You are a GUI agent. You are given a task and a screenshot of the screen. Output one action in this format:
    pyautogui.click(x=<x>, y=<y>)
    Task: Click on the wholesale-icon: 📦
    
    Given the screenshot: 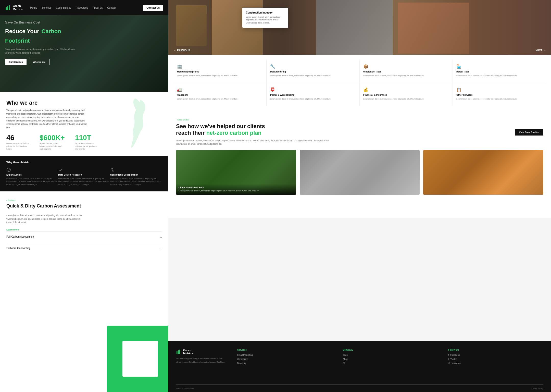 What is the action you would take?
    pyautogui.click(x=406, y=66)
    